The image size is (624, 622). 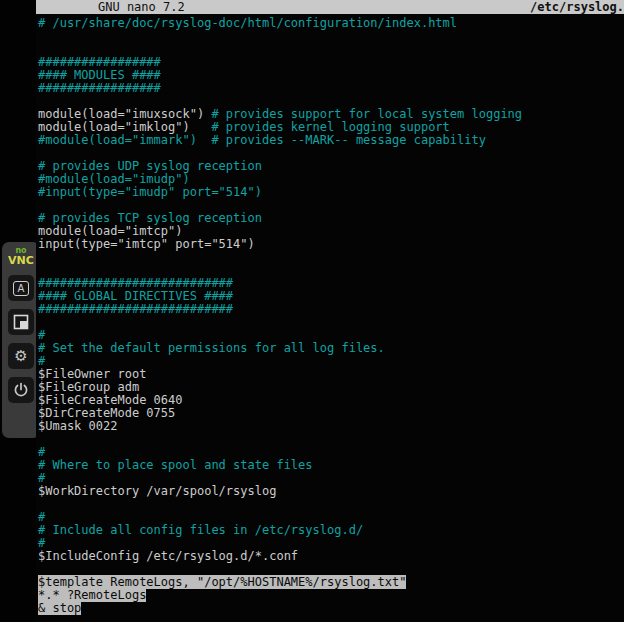 What do you see at coordinates (331, 140) in the screenshot?
I see `editor-line: #module(load="immark") # provides --MARK…` at bounding box center [331, 140].